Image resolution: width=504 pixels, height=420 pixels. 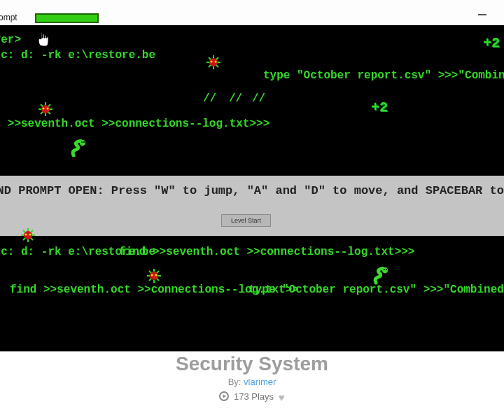 What do you see at coordinates (78, 55) in the screenshot?
I see `stage-text-restore1: e c: d: -rk e:\restore.be` at bounding box center [78, 55].